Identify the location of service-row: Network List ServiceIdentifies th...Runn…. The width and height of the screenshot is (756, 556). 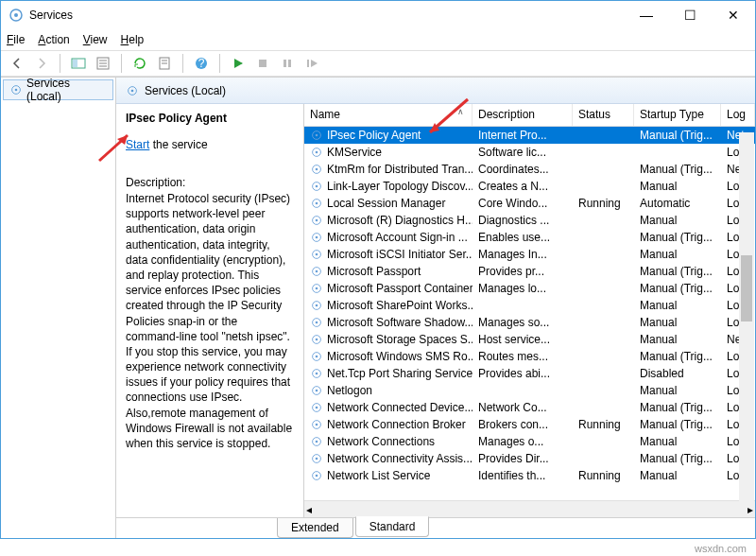
(529, 476).